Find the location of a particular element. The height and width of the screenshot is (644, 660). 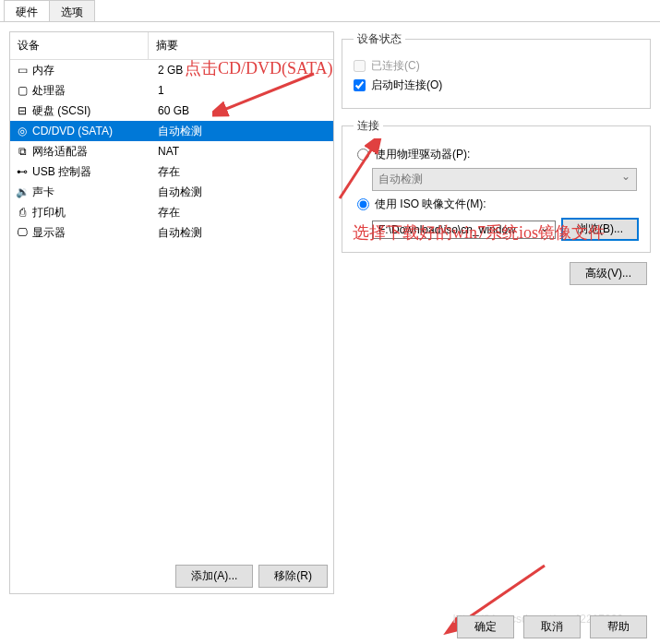

device-status-legend: 设备状态 is located at coordinates (379, 39).